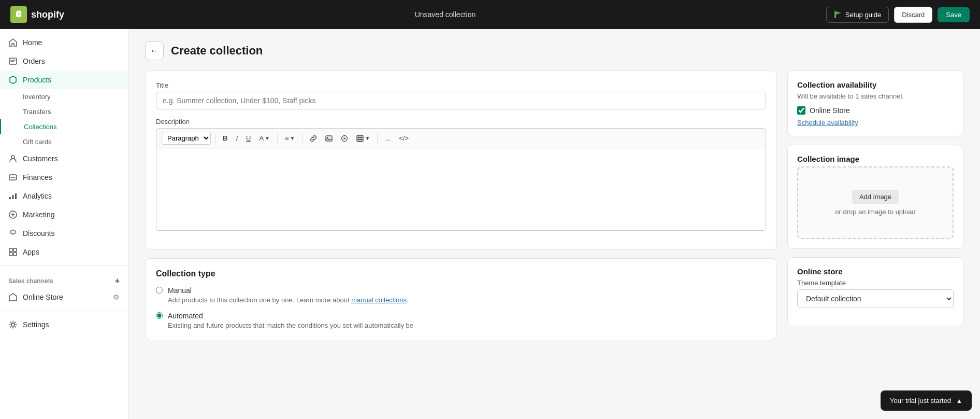 The height and width of the screenshot is (419, 980). Describe the element at coordinates (290, 138) in the screenshot. I see `align-button: ≡ ▼` at that location.